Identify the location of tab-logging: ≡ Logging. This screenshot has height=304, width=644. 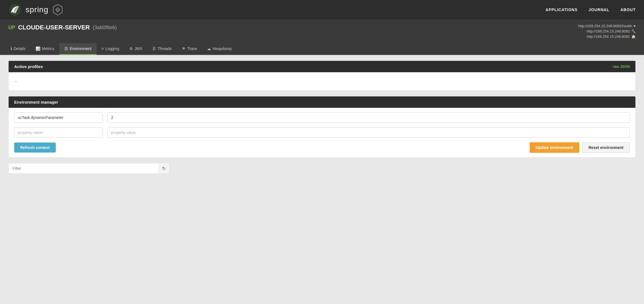
(110, 49).